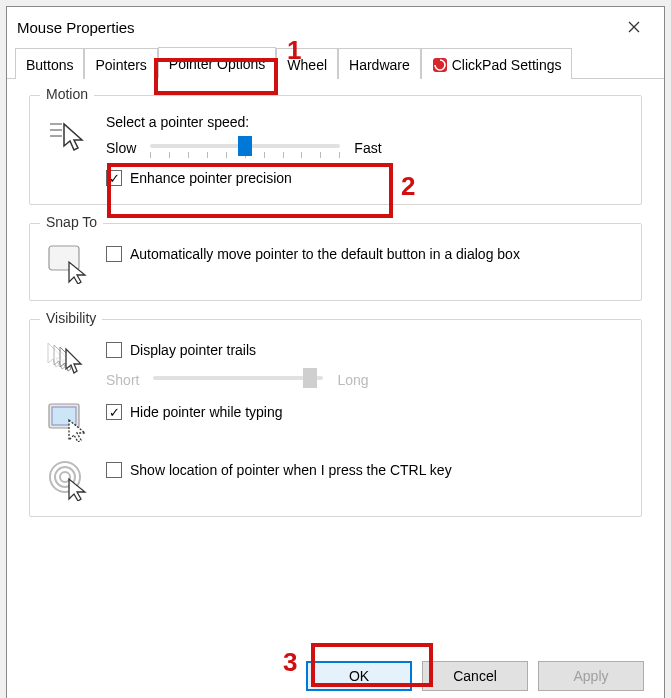 The width and height of the screenshot is (671, 698). I want to click on tab-wheel: Wheel, so click(307, 64).